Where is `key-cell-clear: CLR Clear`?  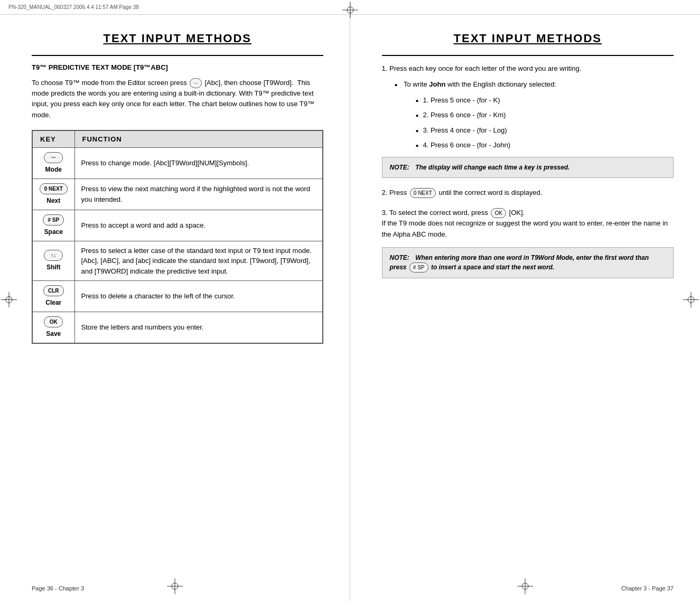 key-cell-clear: CLR Clear is located at coordinates (53, 297).